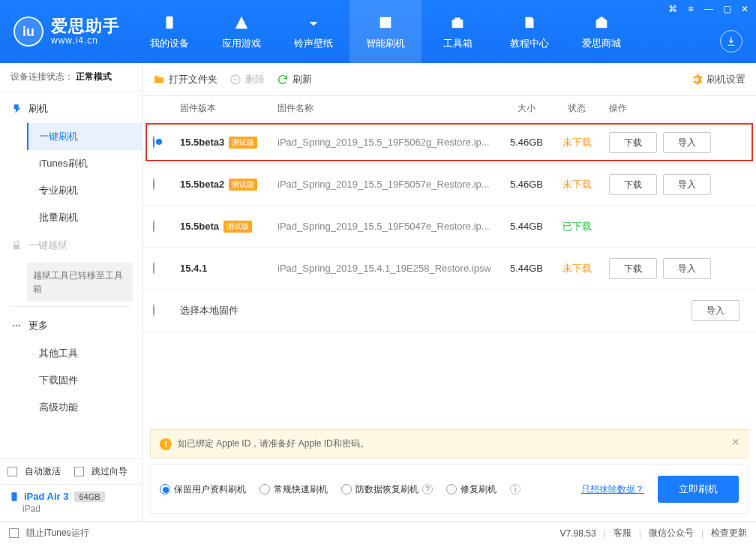  What do you see at coordinates (386, 32) in the screenshot?
I see `top-nav-item: 智能刷机` at bounding box center [386, 32].